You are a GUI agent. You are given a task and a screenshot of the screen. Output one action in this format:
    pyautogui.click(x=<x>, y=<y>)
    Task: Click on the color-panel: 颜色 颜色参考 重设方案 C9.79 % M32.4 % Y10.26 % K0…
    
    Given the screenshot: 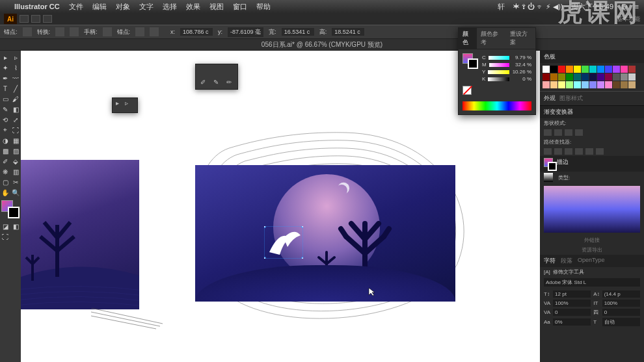 What is the action you would take?
    pyautogui.click(x=497, y=71)
    